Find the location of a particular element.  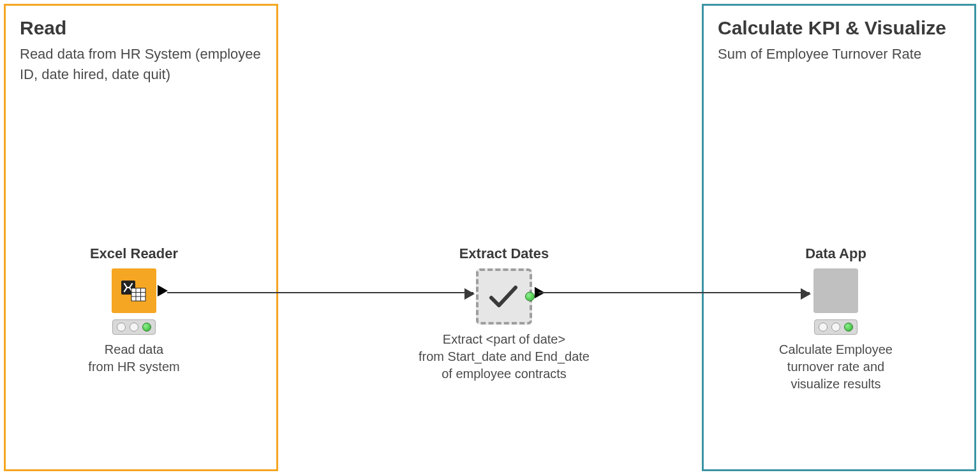

annotation-calculate-title: Calculate KPI & Visualize is located at coordinates (839, 28).